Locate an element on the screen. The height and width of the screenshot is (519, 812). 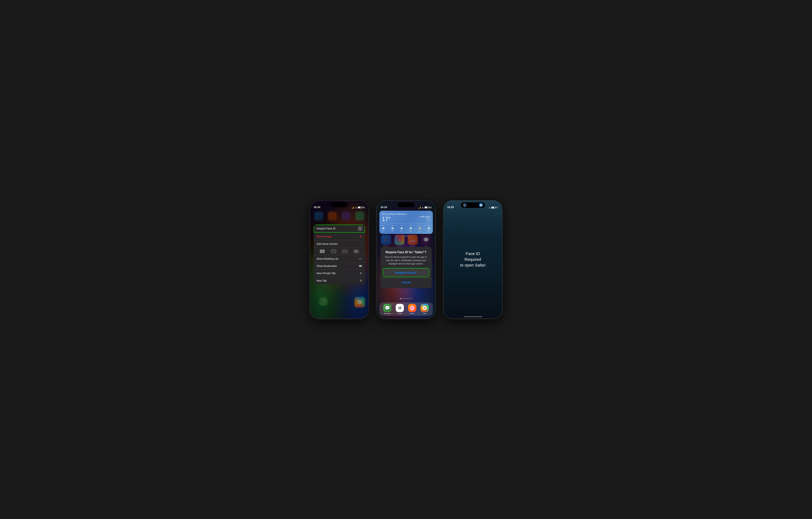
forecast-day-5: 21 🌤️ 12° is located at coordinates (420, 228).